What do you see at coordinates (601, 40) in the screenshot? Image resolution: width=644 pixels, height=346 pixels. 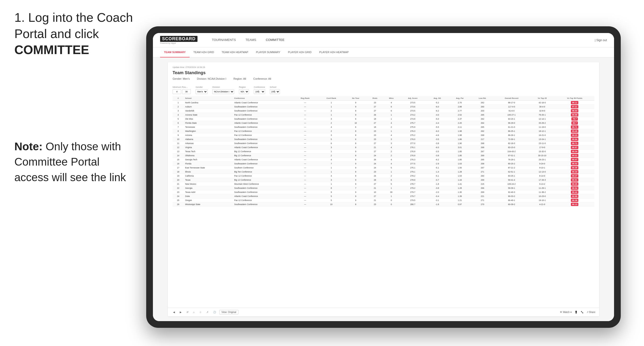 I see `signout-link: | Sign out` at bounding box center [601, 40].